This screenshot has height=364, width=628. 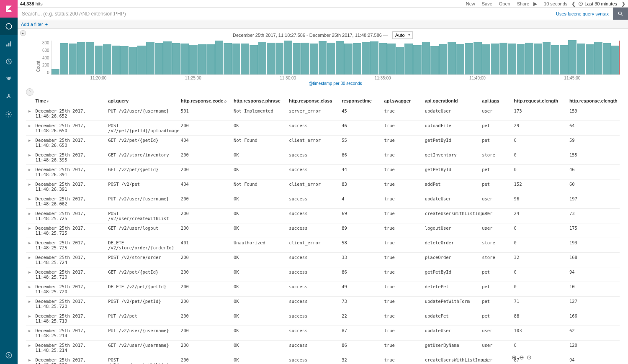 I want to click on nav-collapse, so click(x=9, y=355).